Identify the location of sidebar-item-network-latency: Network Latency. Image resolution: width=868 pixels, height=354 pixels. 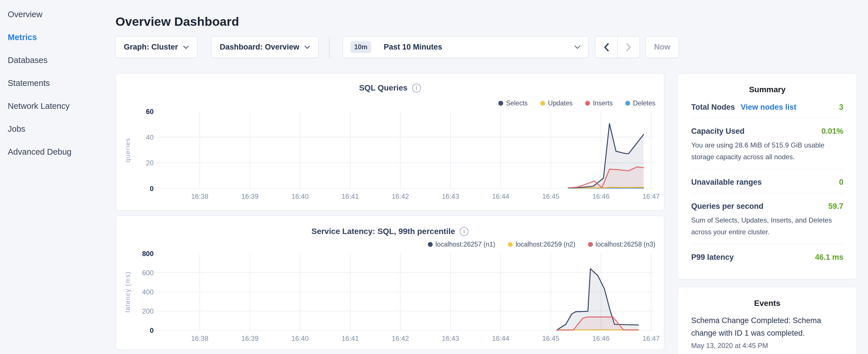
(57, 106).